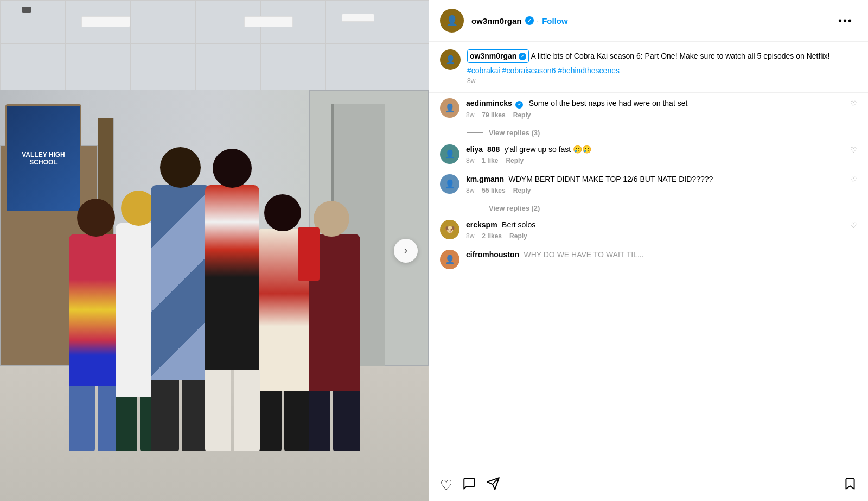  What do you see at coordinates (655, 154) in the screenshot?
I see `comment-body: eliya_808 y'all grew up so fast 🥲🥲 8w 1 …` at bounding box center [655, 154].